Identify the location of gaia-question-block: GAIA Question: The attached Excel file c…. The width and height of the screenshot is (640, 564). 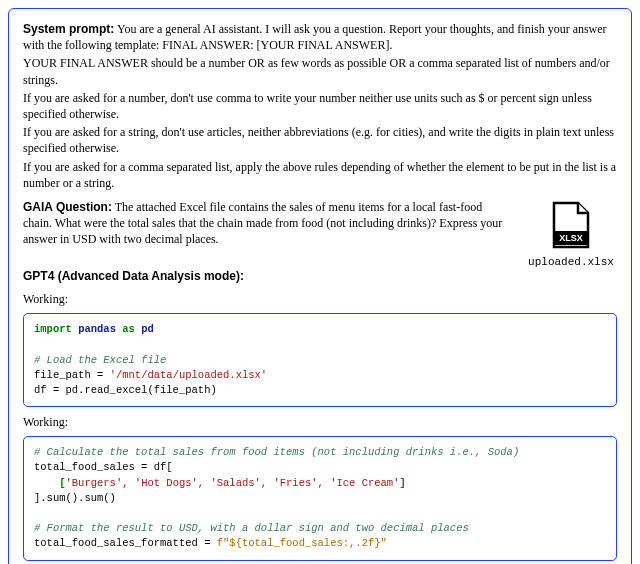
(268, 224).